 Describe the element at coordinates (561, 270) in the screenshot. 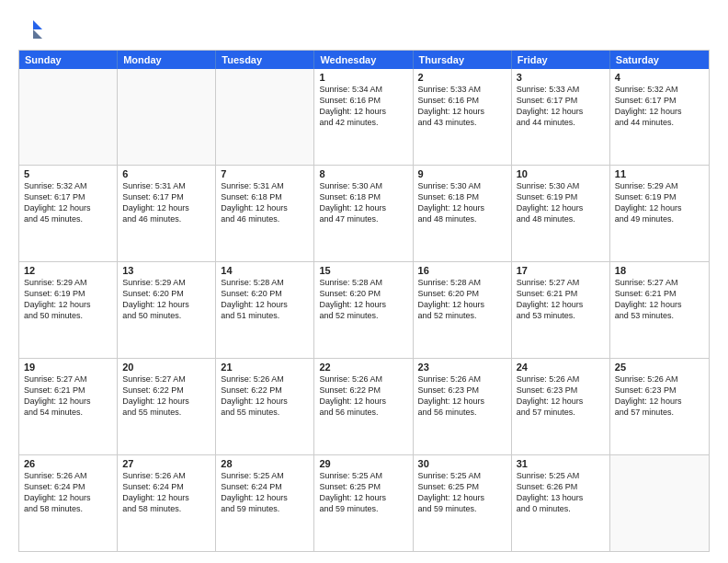

I see `day-number: 17` at that location.